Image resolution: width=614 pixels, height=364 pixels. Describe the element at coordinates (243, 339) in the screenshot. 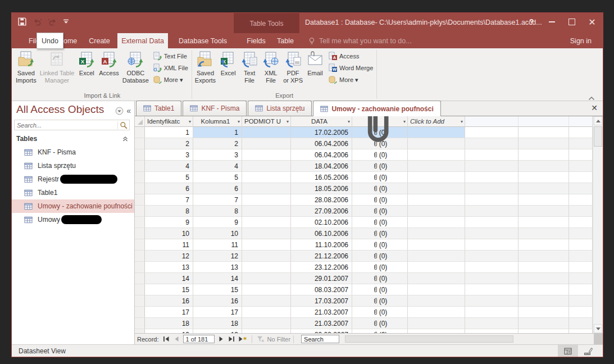

I see `new-record-icon` at that location.